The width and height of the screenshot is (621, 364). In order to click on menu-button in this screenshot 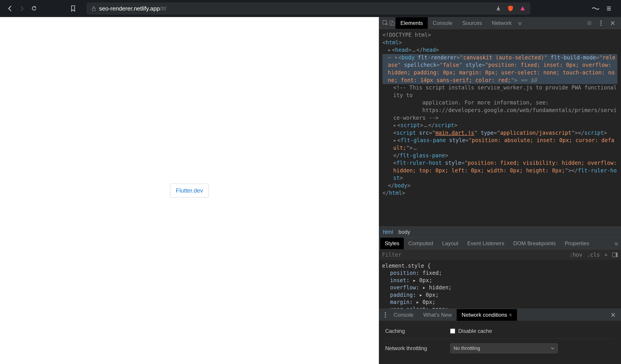, I will do `click(609, 8)`.